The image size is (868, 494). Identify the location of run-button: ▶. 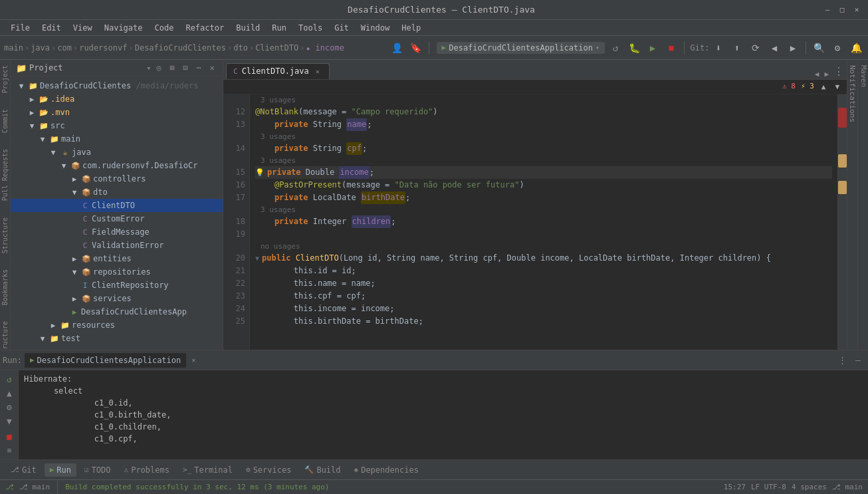
(653, 48).